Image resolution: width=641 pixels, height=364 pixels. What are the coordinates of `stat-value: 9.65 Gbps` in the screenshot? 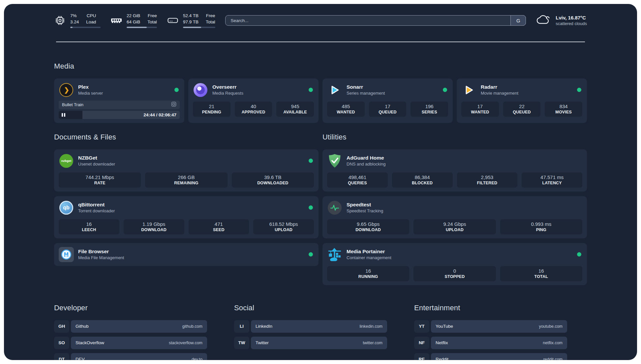 It's located at (368, 224).